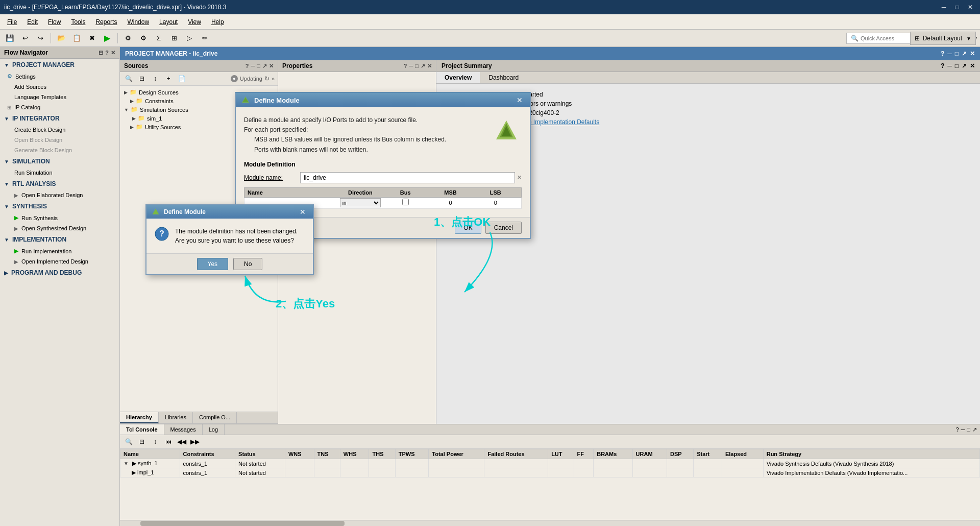 Image resolution: width=980 pixels, height=526 pixels. Describe the element at coordinates (10, 38) in the screenshot. I see `save-button: 💾` at that location.